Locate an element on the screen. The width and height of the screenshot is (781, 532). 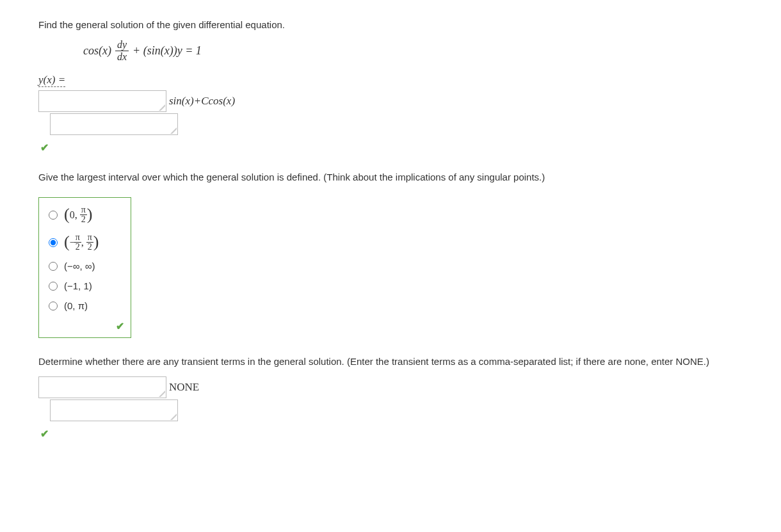
opt5-label: (0, π) is located at coordinates (76, 306).